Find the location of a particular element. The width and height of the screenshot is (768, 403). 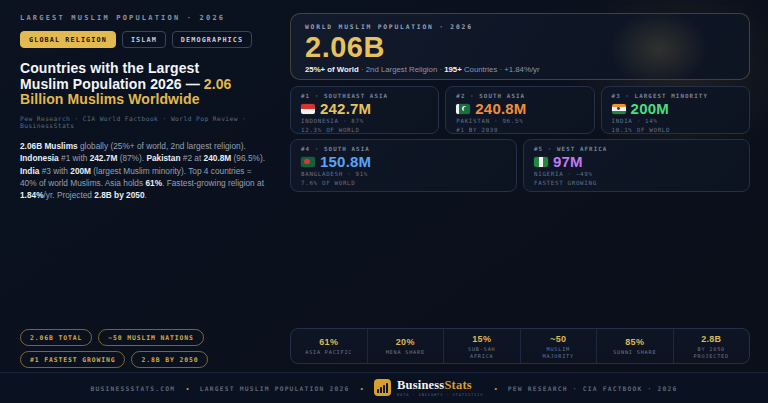

stat-label: SUNNI SHARE is located at coordinates (634, 352).